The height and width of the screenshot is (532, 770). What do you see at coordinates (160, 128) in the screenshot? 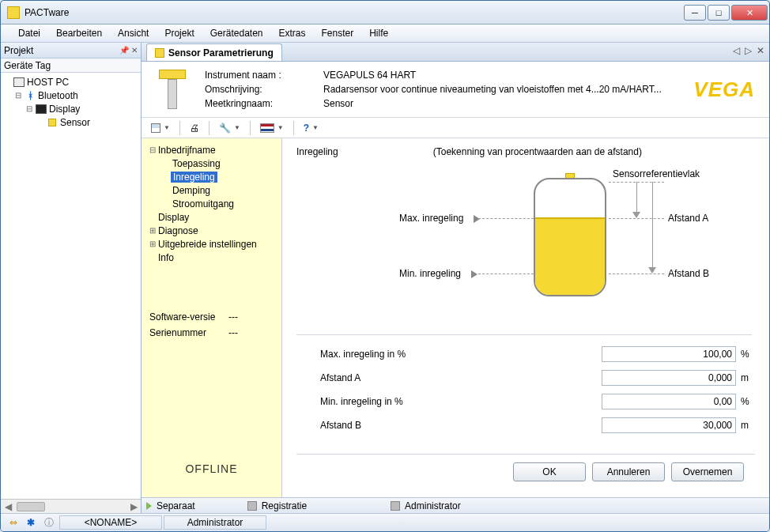
I see `toolbar-layout-button: ▼` at bounding box center [160, 128].